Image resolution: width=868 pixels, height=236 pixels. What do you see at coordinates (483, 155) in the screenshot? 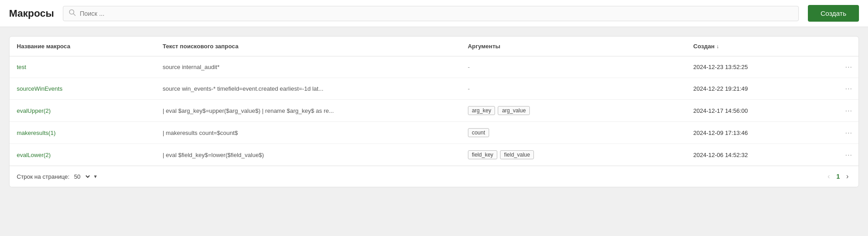
I see `arg-tag: field_key` at bounding box center [483, 155].